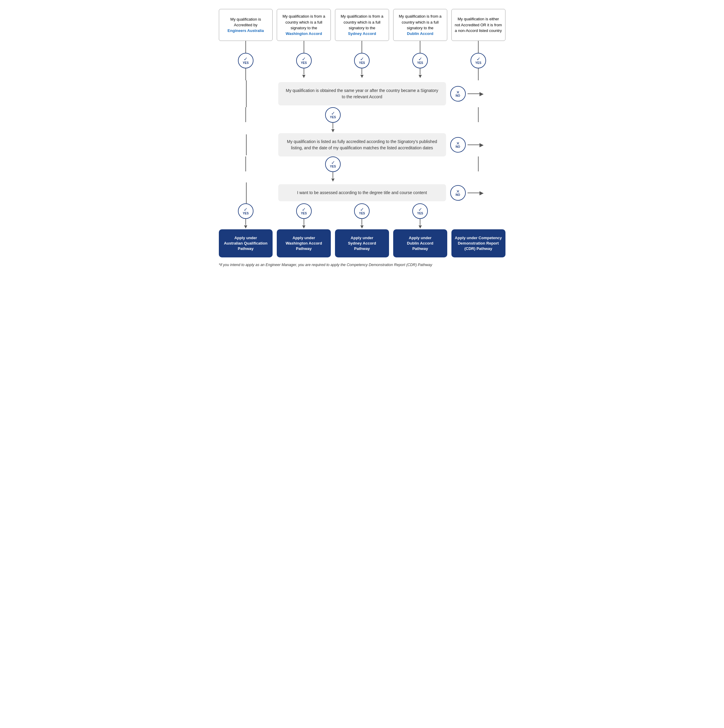 The width and height of the screenshot is (724, 728). What do you see at coordinates (478, 243) in the screenshot?
I see `outcome-box-5-text: Apply under Competency Demonstration Rep…` at bounding box center [478, 243].